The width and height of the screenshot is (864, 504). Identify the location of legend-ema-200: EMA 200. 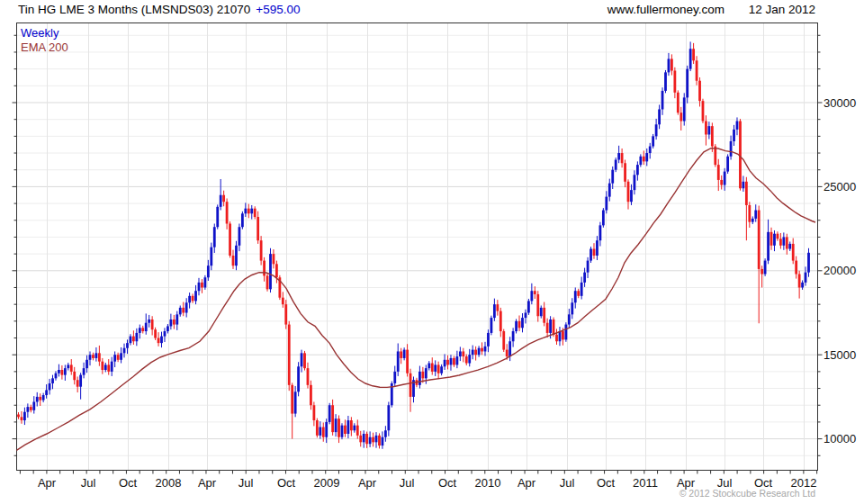
(45, 47).